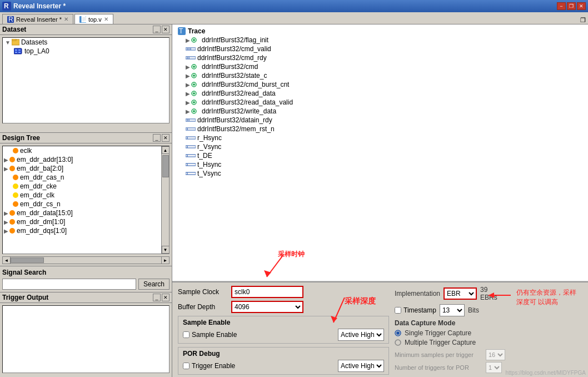 The width and height of the screenshot is (588, 377). I want to click on single-trigger-label: Single Trigger Capture, so click(438, 333).